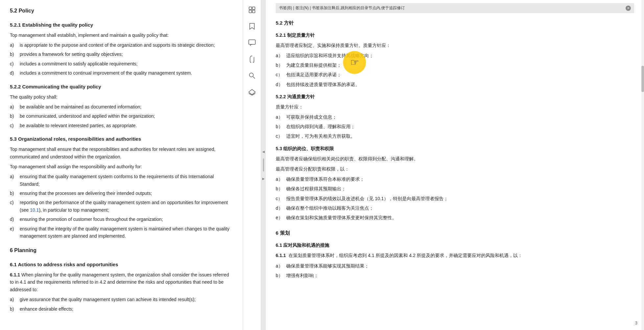 This screenshot has width=644, height=330. What do you see at coordinates (122, 73) in the screenshot?
I see `list-item: d) includes a commitment to continual im…` at bounding box center [122, 73].